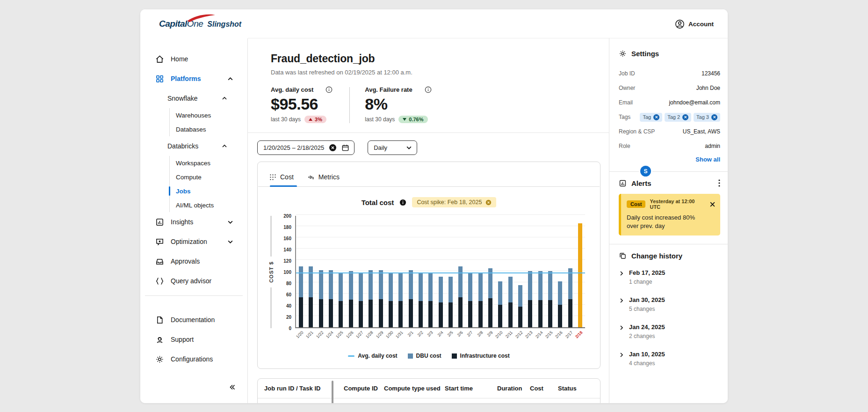 The image size is (868, 412). Describe the element at coordinates (400, 272) in the screenshot. I see `bar-1/31: 1/31` at that location.